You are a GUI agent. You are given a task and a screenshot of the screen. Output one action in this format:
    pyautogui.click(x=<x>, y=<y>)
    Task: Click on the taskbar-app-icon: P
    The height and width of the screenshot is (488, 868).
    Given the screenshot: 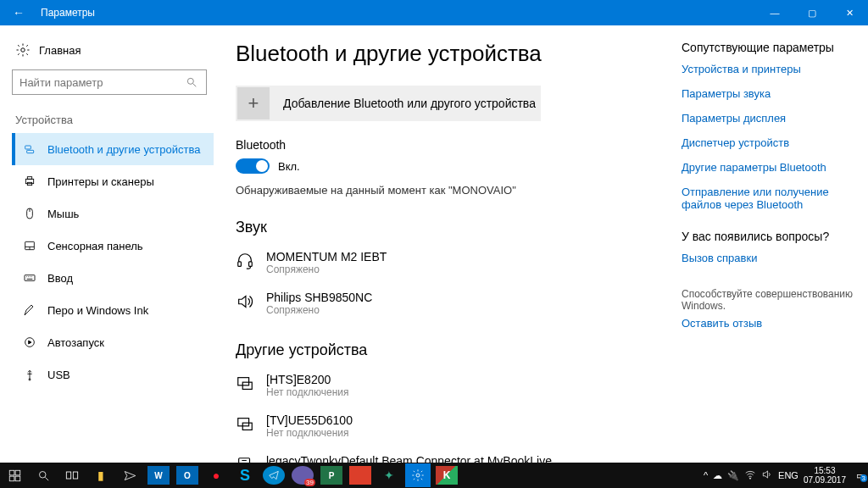 What is the action you would take?
    pyautogui.click(x=331, y=475)
    